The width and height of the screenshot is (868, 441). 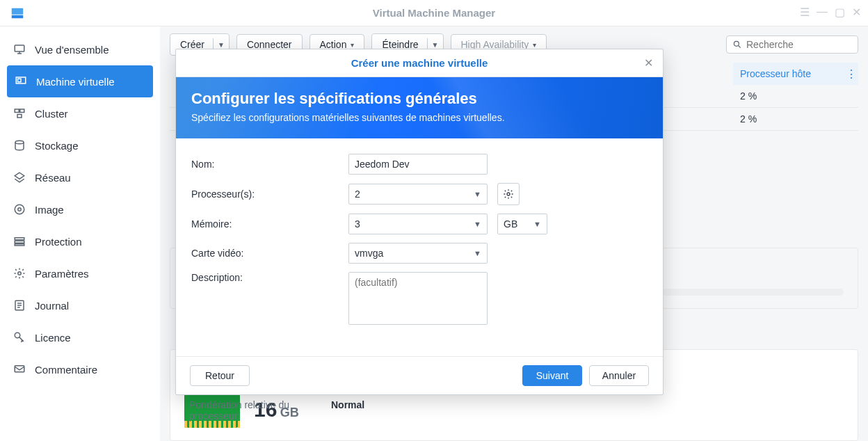 I want to click on network-icon, so click(x=19, y=177).